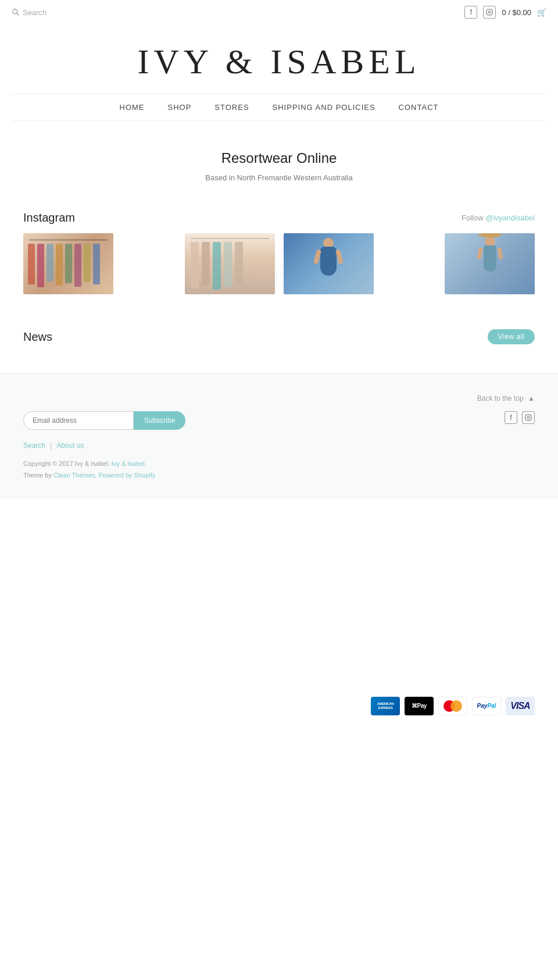 The height and width of the screenshot is (980, 558). Describe the element at coordinates (419, 706) in the screenshot. I see `applepay-payment-icon: ⌘Pay` at that location.